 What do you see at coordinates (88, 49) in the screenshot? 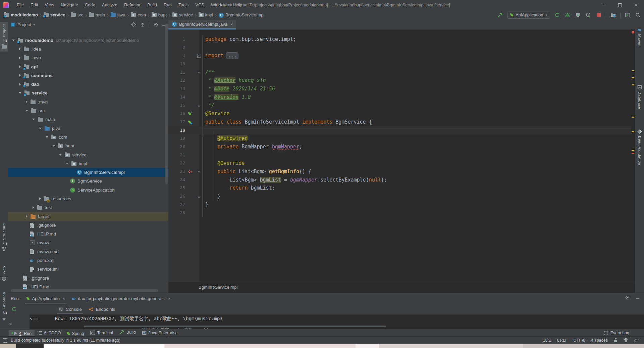
I see `tree-item-.idea: .idea` at bounding box center [88, 49].